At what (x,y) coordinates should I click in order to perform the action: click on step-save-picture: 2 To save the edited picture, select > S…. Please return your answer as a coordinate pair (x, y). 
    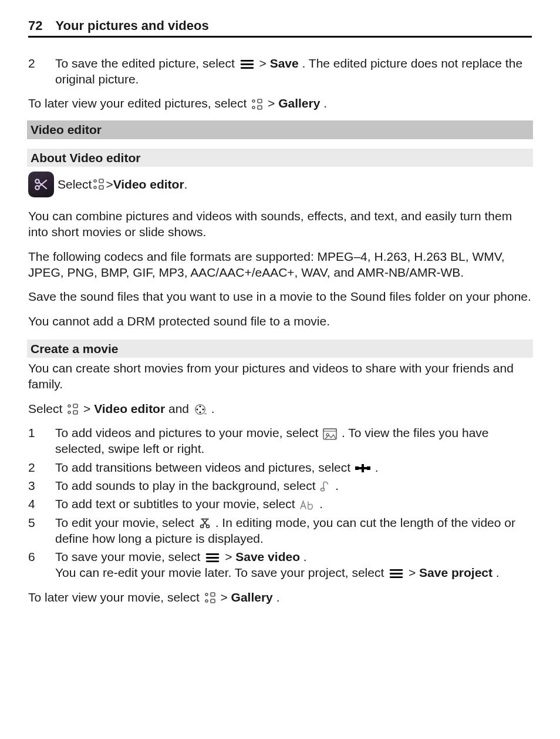
    Looking at the image, I should click on (280, 72).